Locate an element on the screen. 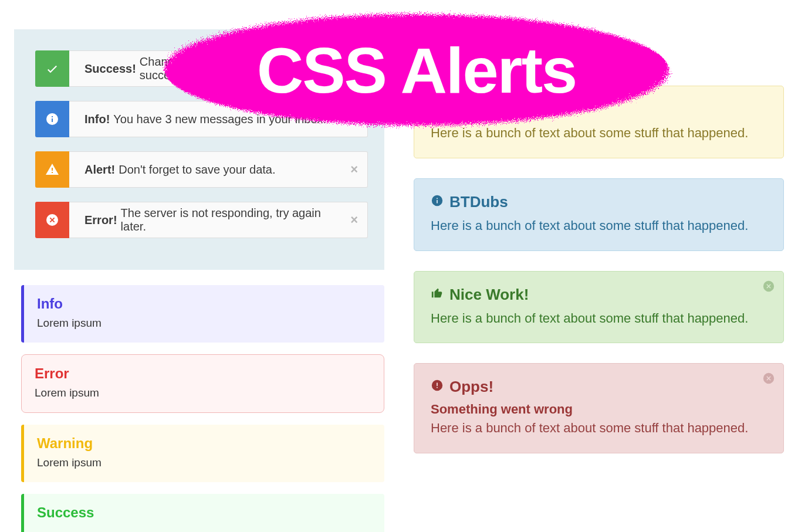  simple-title: Error is located at coordinates (203, 374).